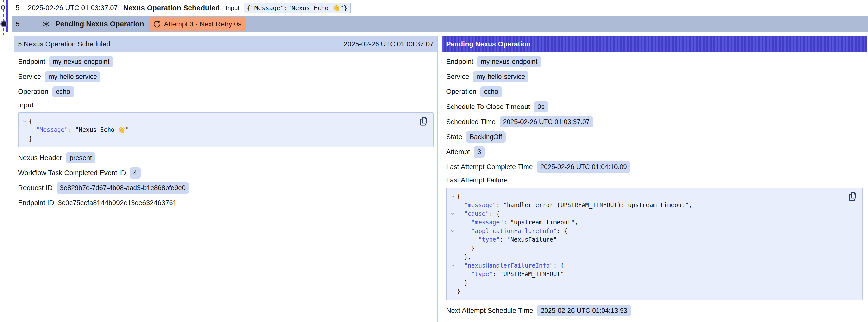  What do you see at coordinates (488, 107) in the screenshot?
I see `field-label: Schedule To Close Timeout` at bounding box center [488, 107].